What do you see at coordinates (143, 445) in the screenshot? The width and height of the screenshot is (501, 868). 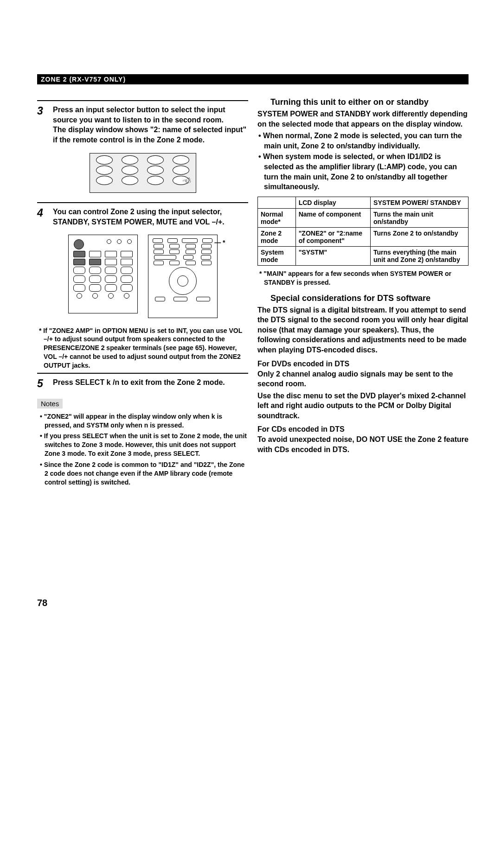 I see `note-2: • If you press SELECT when the unit is s…` at bounding box center [143, 445].